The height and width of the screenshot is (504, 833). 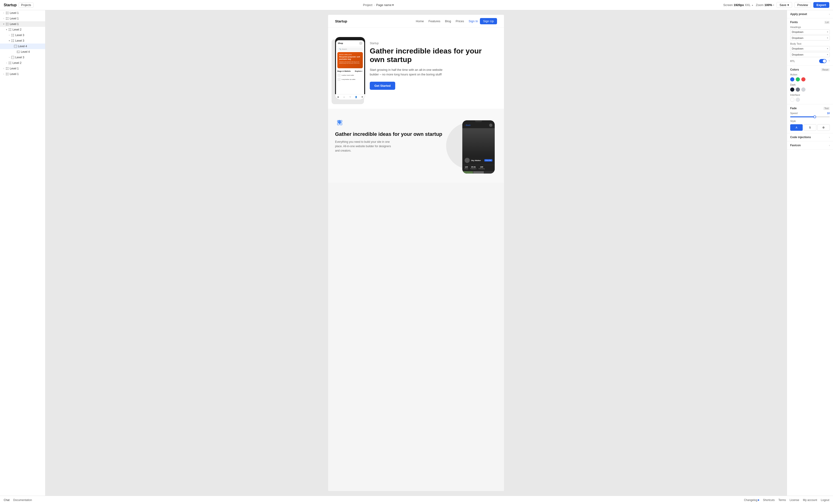 I want to click on zoom-dropdown: Zoom 100% ▾, so click(x=765, y=5).